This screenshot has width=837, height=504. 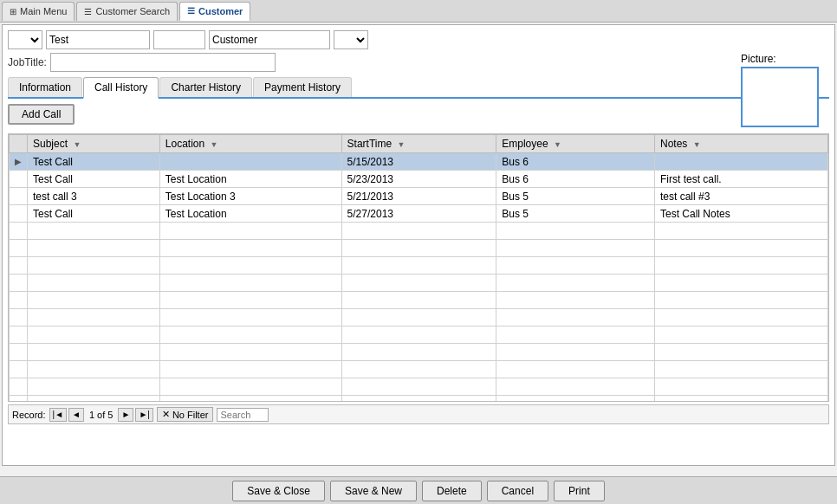 What do you see at coordinates (351, 40) in the screenshot?
I see `suffix-select` at bounding box center [351, 40].